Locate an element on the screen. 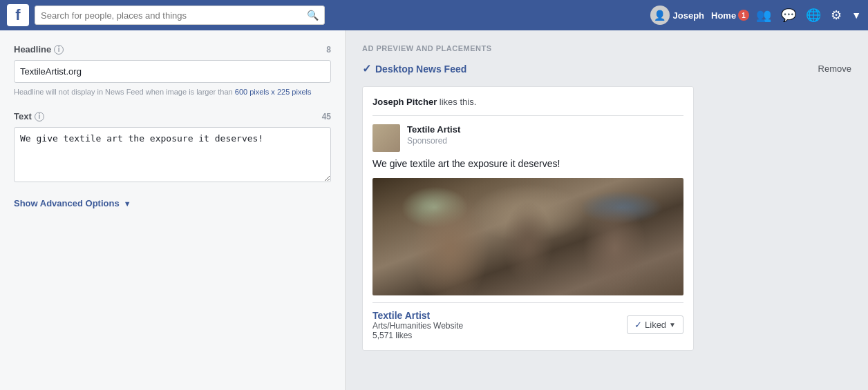 Image resolution: width=868 pixels, height=390 pixels. ad-header: Textile Artist Sponsored is located at coordinates (528, 138).